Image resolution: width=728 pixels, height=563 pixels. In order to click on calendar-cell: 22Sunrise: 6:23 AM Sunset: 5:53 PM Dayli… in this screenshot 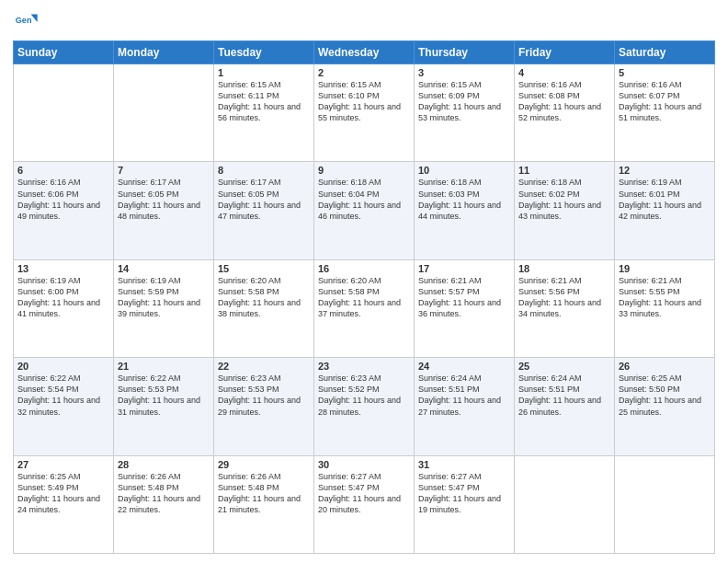, I will do `click(265, 407)`.